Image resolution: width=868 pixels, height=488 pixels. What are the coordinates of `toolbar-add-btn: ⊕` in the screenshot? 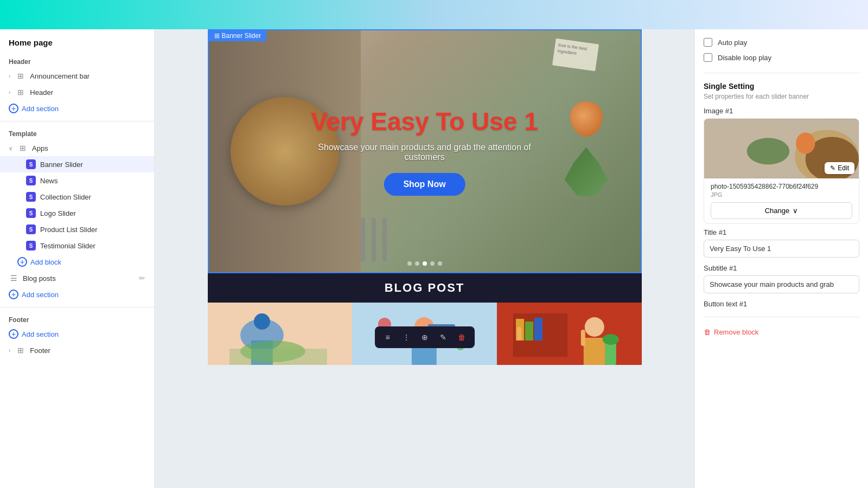 It's located at (425, 337).